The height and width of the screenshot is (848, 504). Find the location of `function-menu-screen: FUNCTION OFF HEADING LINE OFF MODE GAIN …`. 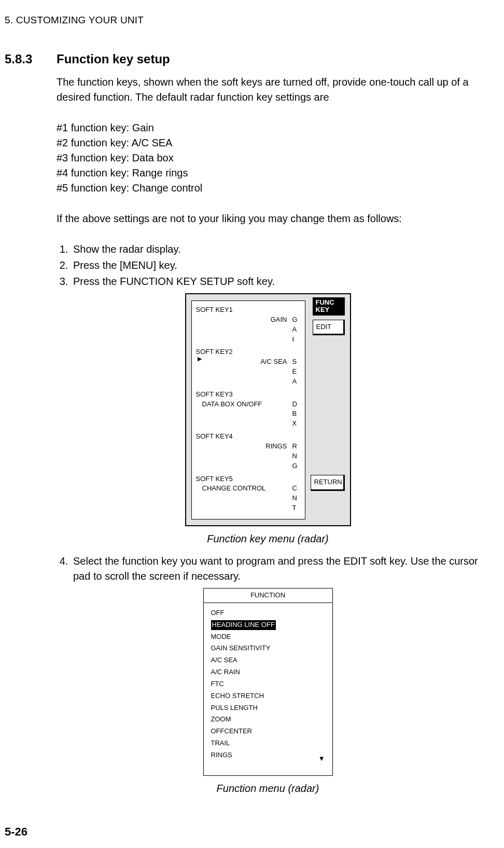

function-menu-screen: FUNCTION OFF HEADING LINE OFF MODE GAIN … is located at coordinates (268, 682).